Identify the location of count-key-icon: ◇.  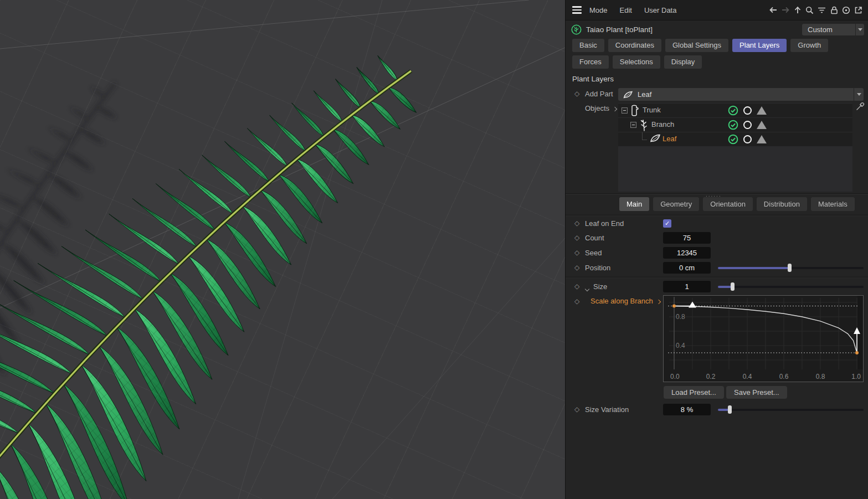
(577, 238).